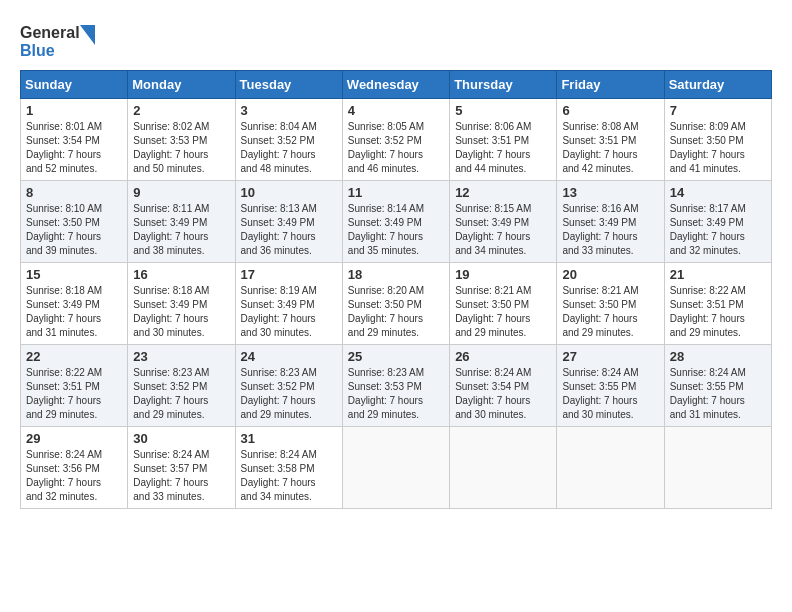 The width and height of the screenshot is (792, 612). What do you see at coordinates (396, 192) in the screenshot?
I see `day-number: 11` at bounding box center [396, 192].